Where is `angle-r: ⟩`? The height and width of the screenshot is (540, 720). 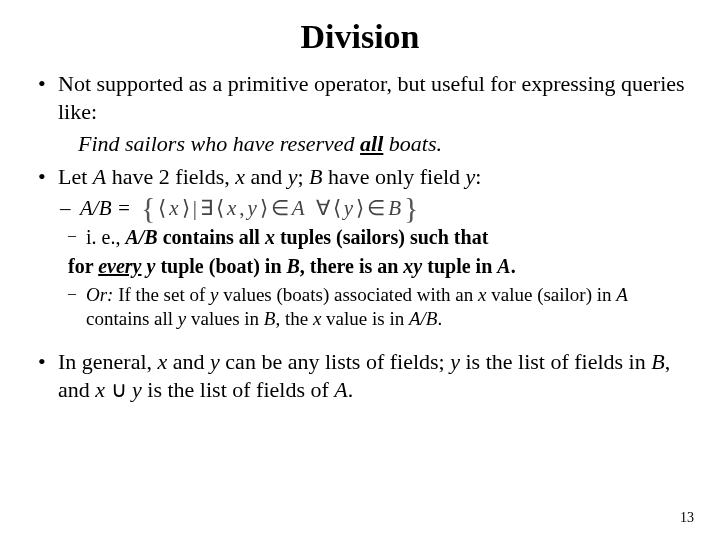
angle-r: ⟩ is located at coordinates (186, 208).